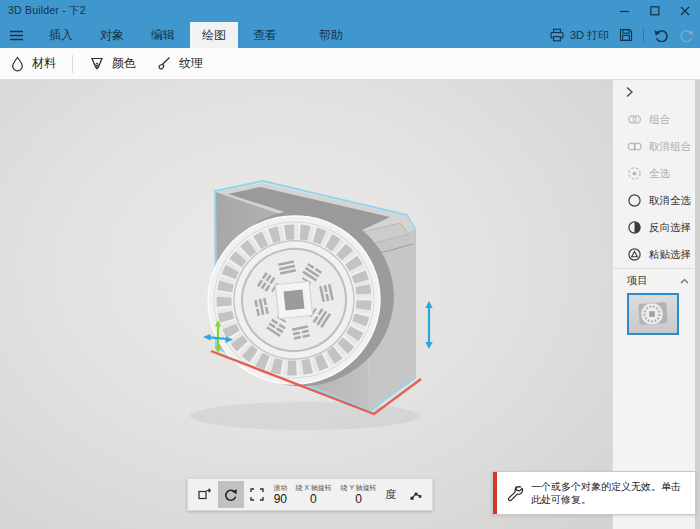  What do you see at coordinates (594, 493) in the screenshot?
I see `repair-notification: 一个或多个对象的定义无效。单击此处可修复。` at bounding box center [594, 493].